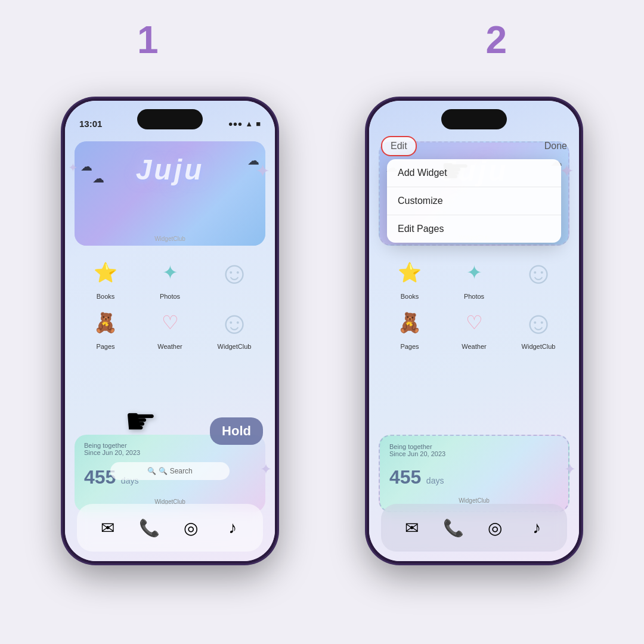  I want to click on pages-icon-2: 🧸, so click(410, 323).